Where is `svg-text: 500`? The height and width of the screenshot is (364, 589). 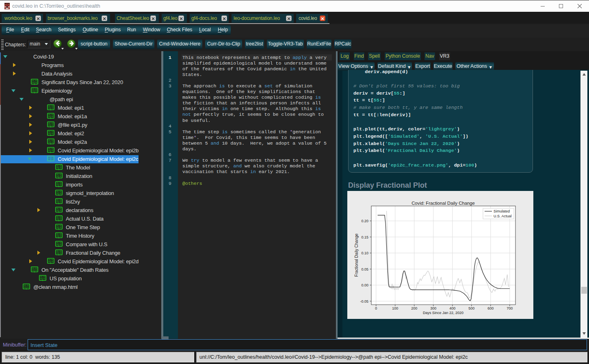 svg-text: 500 is located at coordinates (471, 308).